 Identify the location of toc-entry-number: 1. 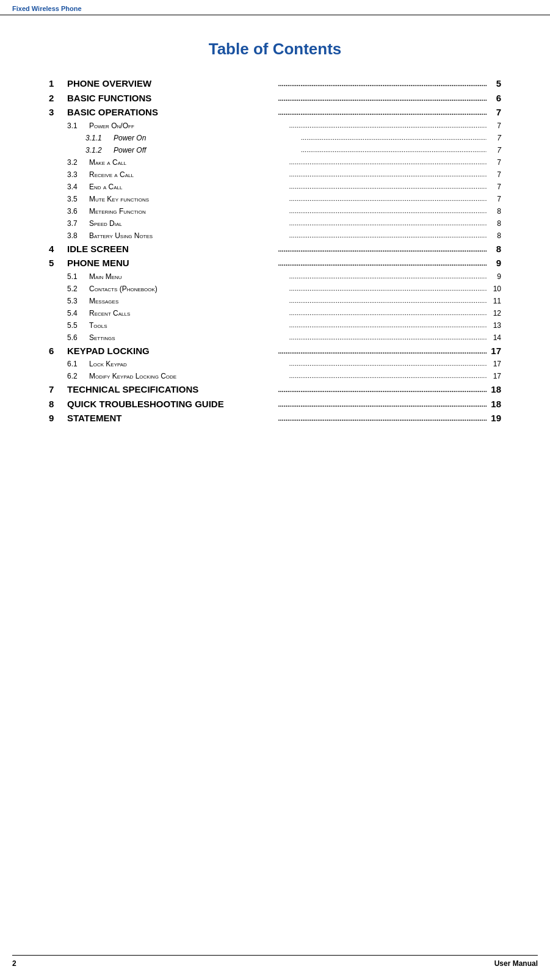
(58, 84).